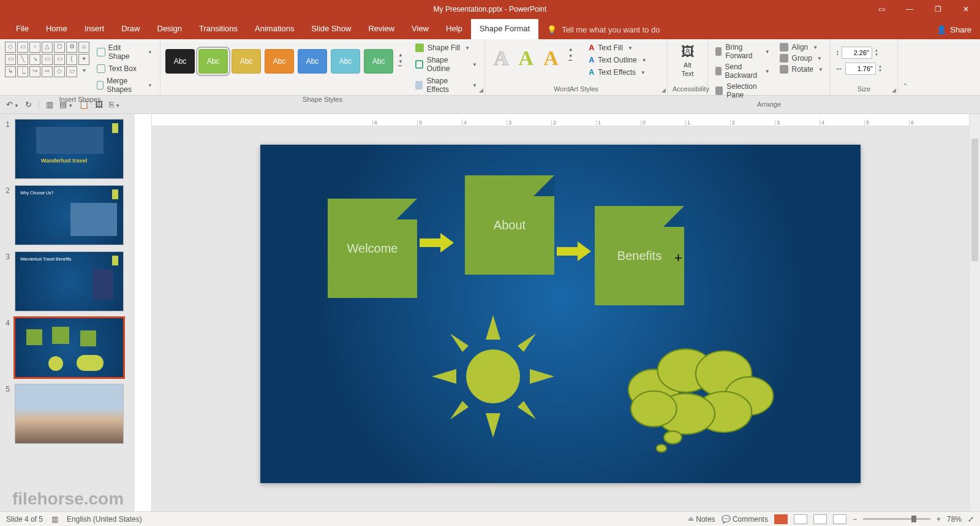 Image resolution: width=980 pixels, height=526 pixels. What do you see at coordinates (905, 67) in the screenshot?
I see `collapse-ribbon-button: ˄` at bounding box center [905, 67].